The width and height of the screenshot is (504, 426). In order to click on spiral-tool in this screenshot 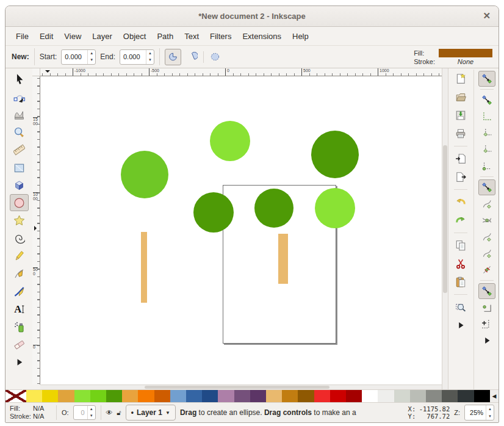, I will do `click(20, 238)`.